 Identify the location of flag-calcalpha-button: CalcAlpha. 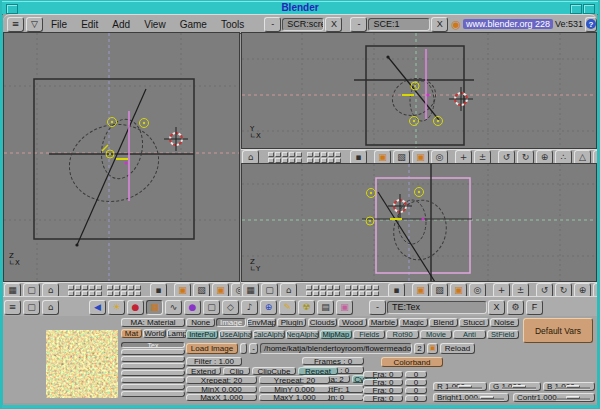
(269, 334).